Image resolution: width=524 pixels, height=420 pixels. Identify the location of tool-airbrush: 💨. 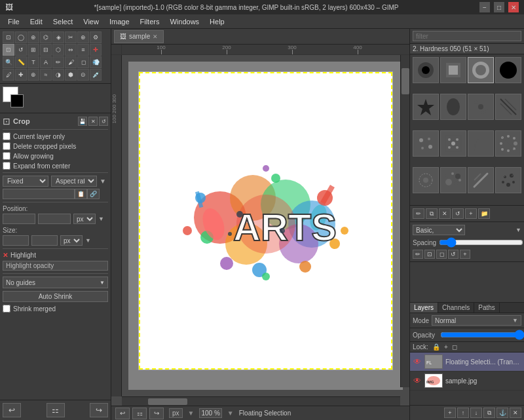
(96, 62).